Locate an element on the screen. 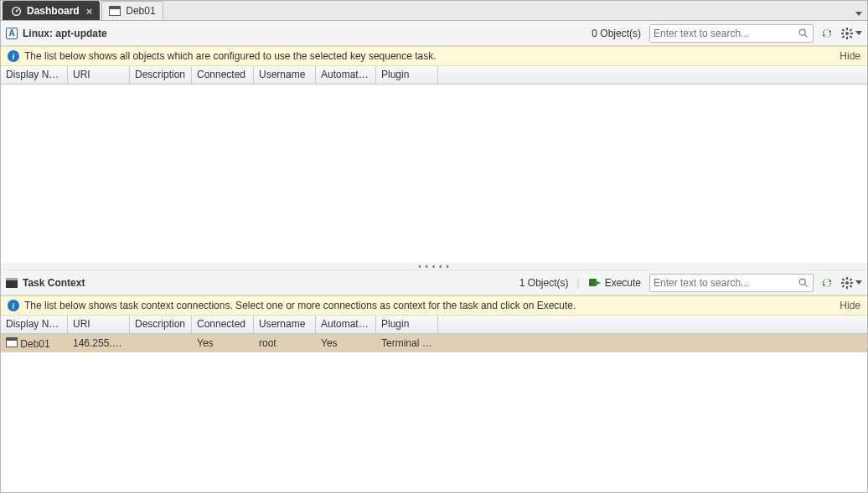  upper-info-text: The list below shows all objects which a… is located at coordinates (230, 56).